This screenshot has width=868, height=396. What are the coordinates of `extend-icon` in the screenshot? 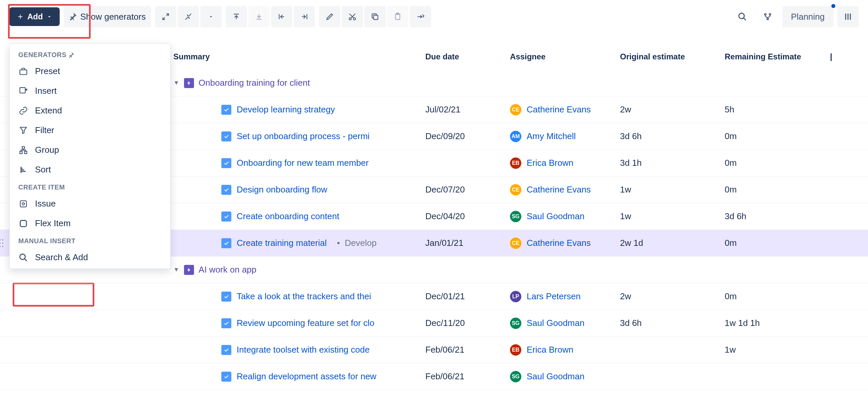 It's located at (23, 111).